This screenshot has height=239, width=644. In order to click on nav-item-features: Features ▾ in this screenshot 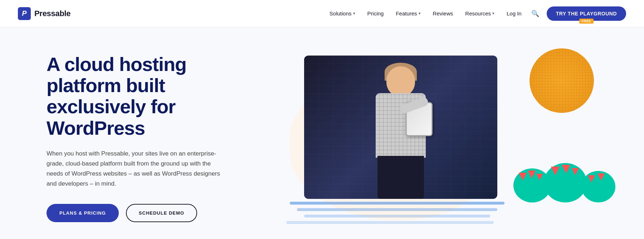, I will do `click(408, 14)`.